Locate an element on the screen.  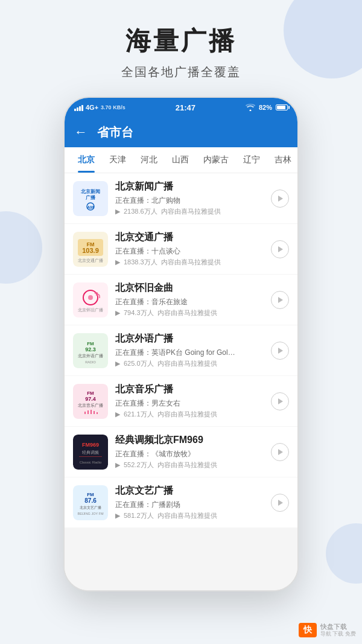
tab-neimenggu: 内蒙古 is located at coordinates (216, 160).